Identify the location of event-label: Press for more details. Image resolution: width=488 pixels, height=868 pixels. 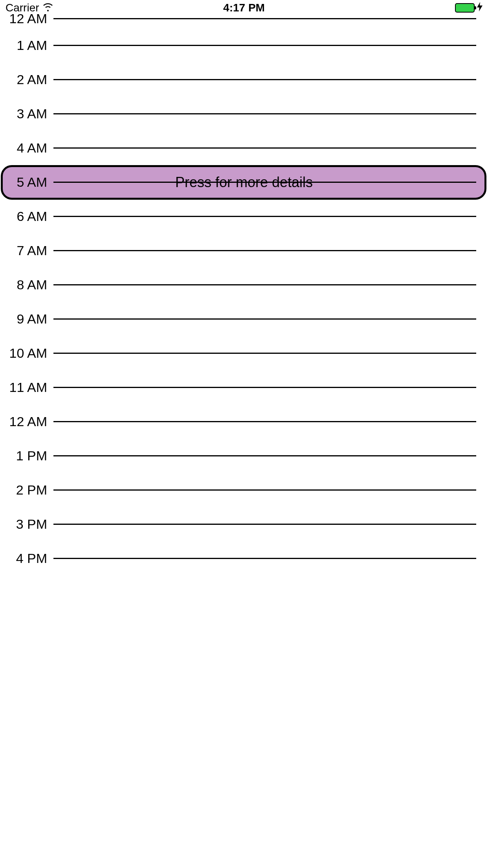
(244, 182).